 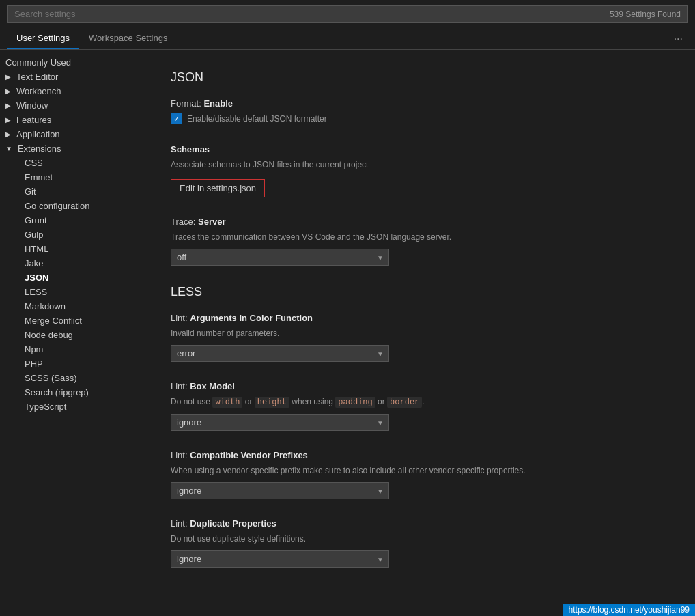 What do you see at coordinates (34, 163) in the screenshot?
I see `css-label: CSS` at bounding box center [34, 163].